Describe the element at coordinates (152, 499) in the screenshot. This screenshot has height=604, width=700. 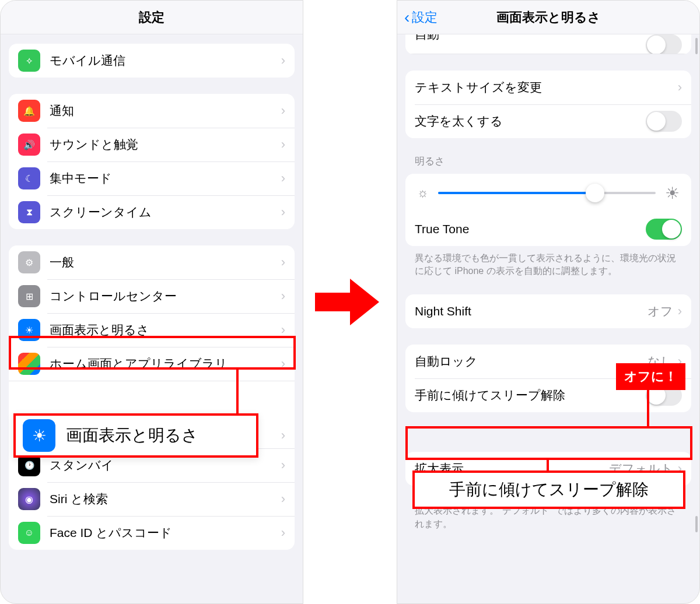
I see `row-siri: ◉ Siri と検索 ›` at that location.